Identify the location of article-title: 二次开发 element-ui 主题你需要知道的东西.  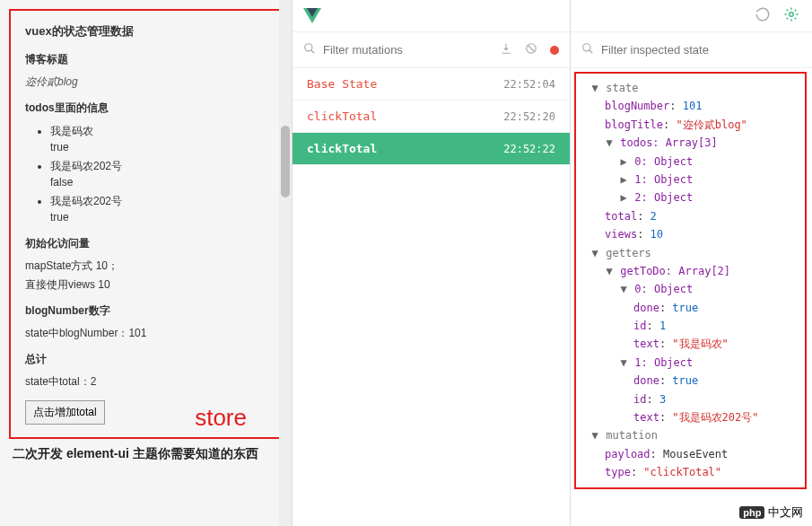
(145, 451).